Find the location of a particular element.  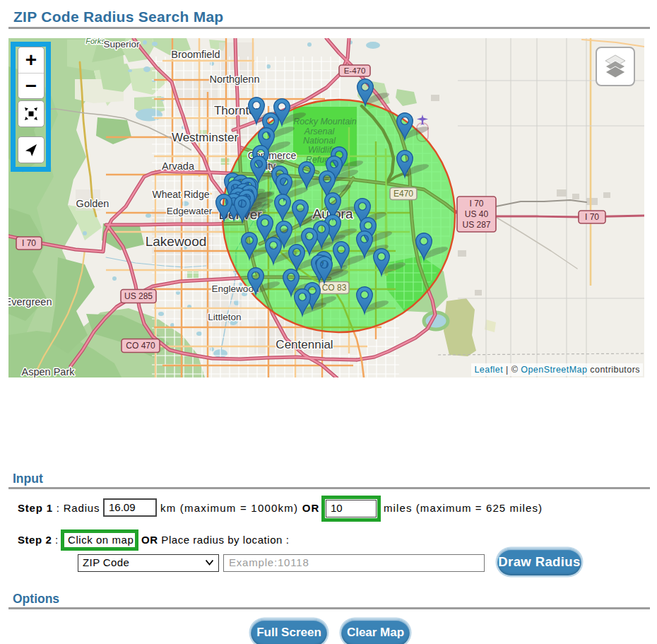

svg-text: US 285 is located at coordinates (138, 296).